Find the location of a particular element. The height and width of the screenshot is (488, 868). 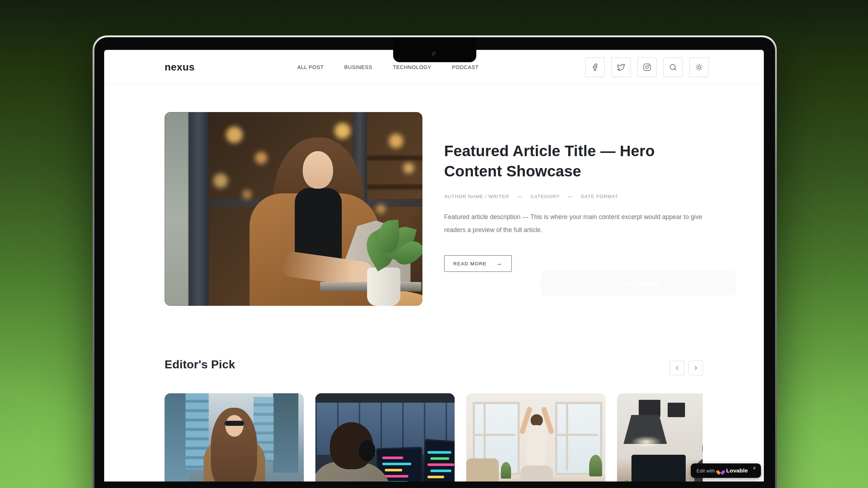

date-label: DATE FORMAT is located at coordinates (600, 197).